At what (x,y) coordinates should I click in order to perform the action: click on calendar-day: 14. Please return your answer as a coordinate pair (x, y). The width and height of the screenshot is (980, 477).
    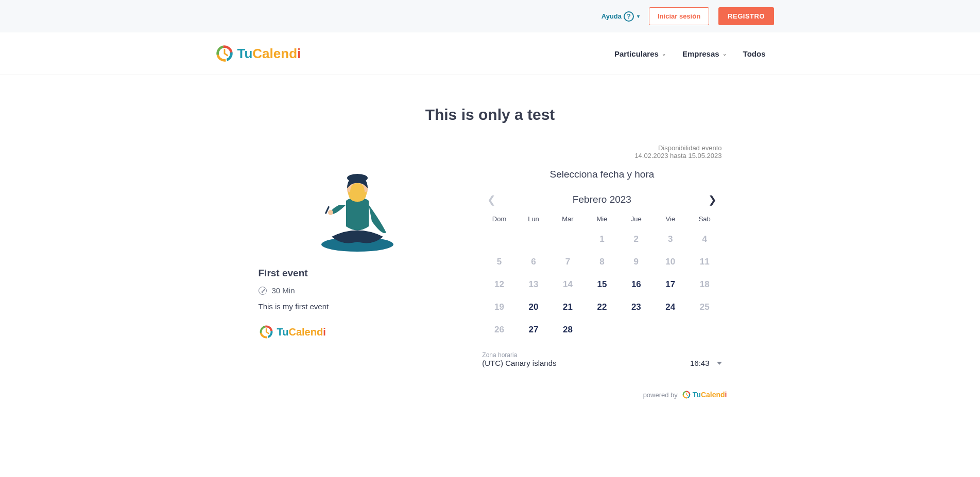
    Looking at the image, I should click on (568, 285).